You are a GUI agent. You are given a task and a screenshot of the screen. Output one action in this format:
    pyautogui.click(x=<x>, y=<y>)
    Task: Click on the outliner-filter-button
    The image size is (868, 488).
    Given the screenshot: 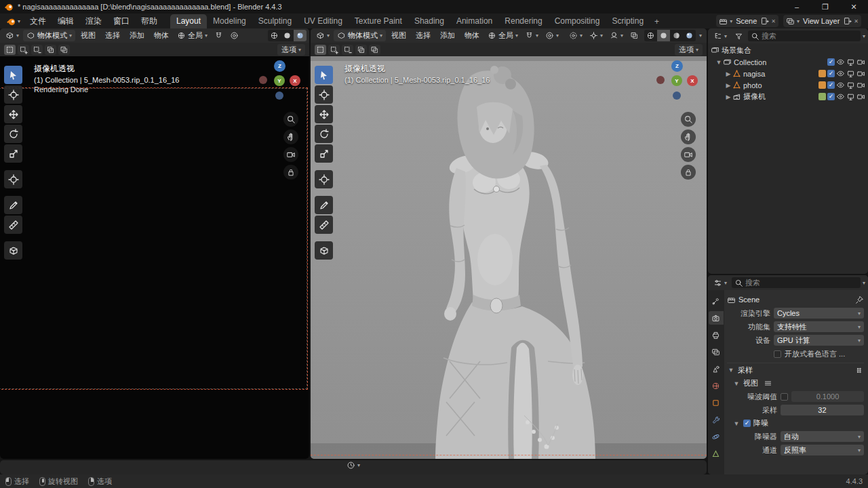 What is the action you would take?
    pyautogui.click(x=739, y=37)
    